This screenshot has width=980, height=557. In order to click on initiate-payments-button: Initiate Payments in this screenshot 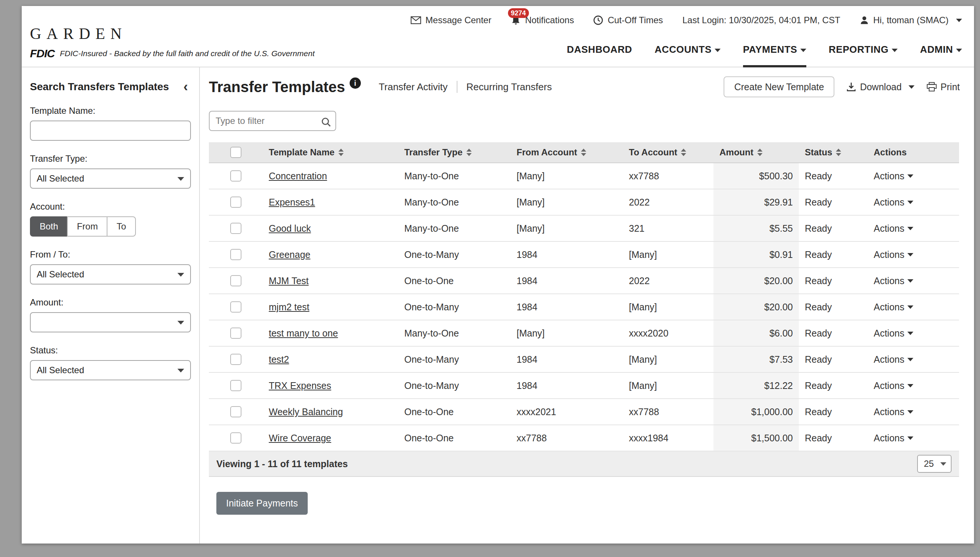, I will do `click(262, 503)`.